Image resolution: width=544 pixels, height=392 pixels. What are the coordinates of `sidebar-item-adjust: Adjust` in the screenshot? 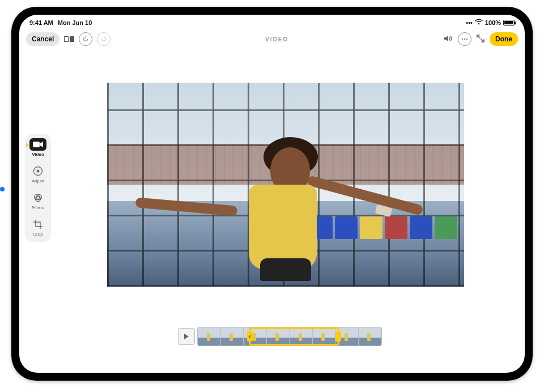 It's located at (38, 174).